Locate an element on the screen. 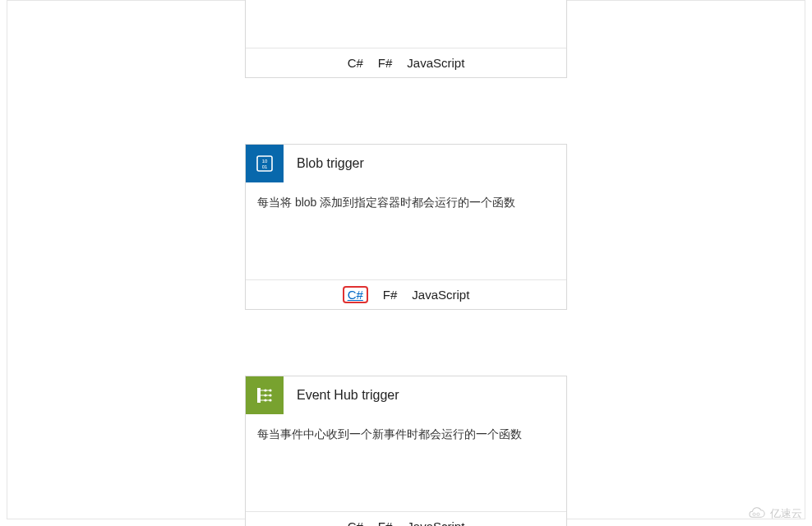  blob-icon: 10 01 is located at coordinates (265, 164).